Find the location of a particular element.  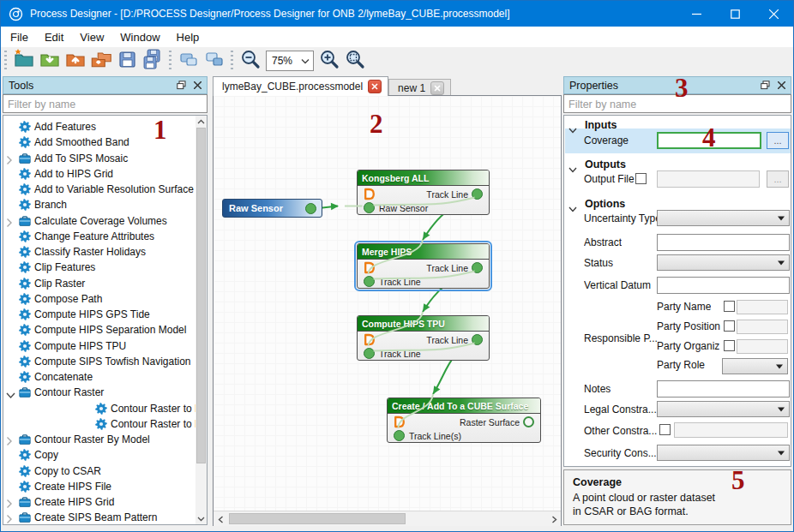

scroll-left-arrow is located at coordinates (220, 519).